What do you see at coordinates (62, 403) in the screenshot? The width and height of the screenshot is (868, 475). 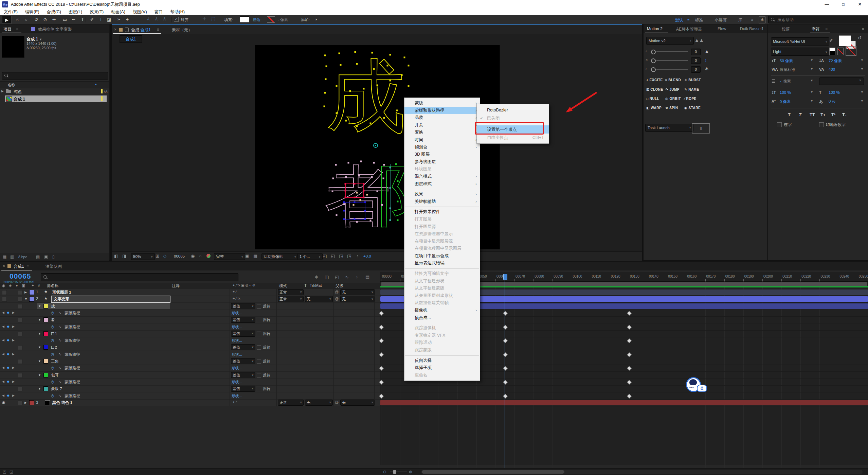 I see `layer-name: 黑色 纯色 1` at bounding box center [62, 403].